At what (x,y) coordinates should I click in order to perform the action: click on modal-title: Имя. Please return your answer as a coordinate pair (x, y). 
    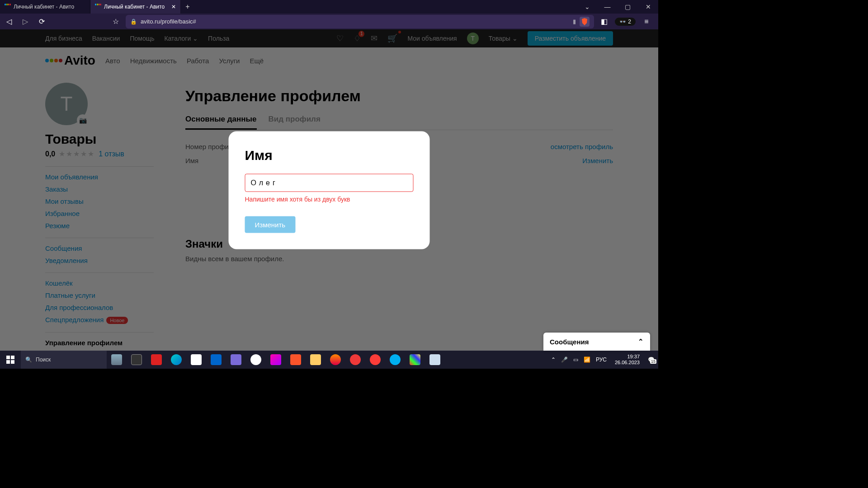
    Looking at the image, I should click on (329, 155).